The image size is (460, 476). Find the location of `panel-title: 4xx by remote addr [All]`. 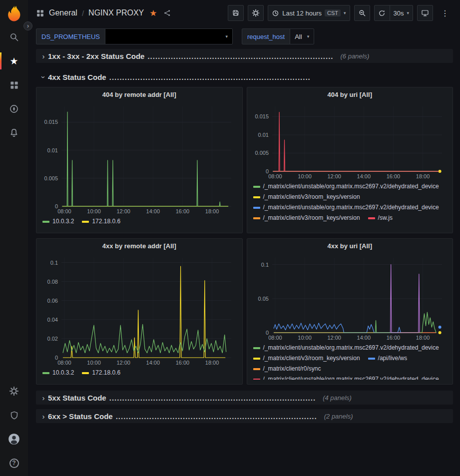

panel-title: 4xx by remote addr [All] is located at coordinates (139, 246).